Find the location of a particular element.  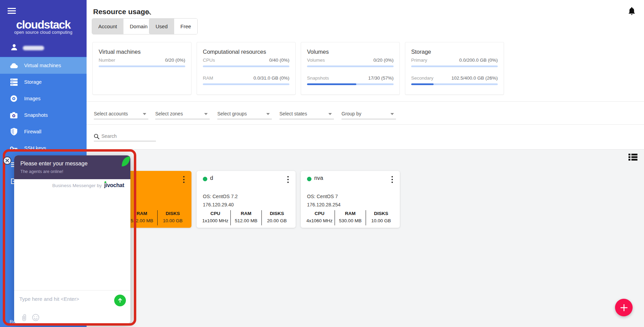

resource-row: RAM 0.0/31.0 GB (0%) is located at coordinates (246, 80).